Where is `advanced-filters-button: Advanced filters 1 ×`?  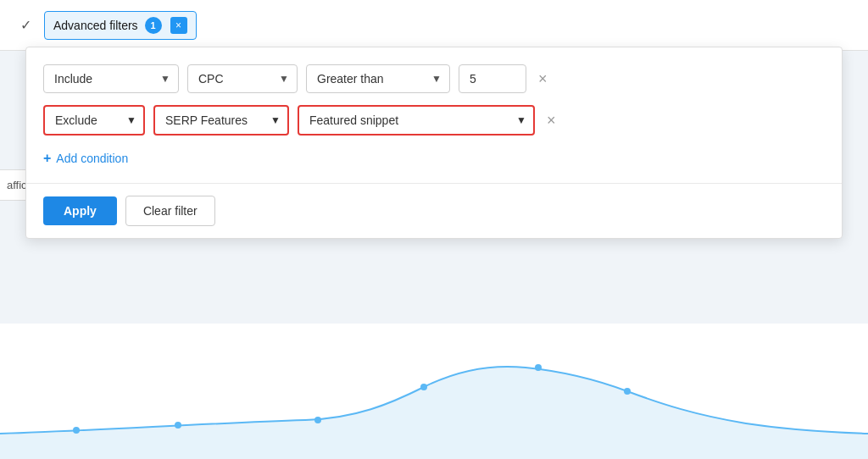
advanced-filters-button: Advanced filters 1 × is located at coordinates (120, 25).